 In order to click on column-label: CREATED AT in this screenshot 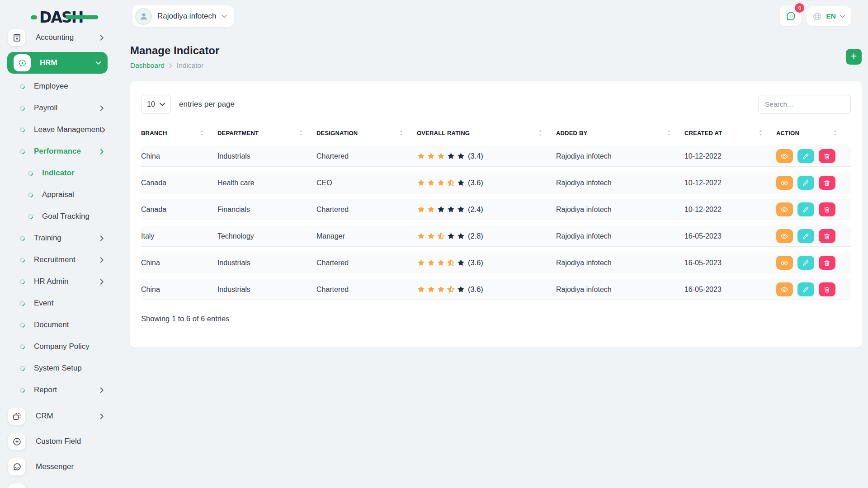, I will do `click(703, 133)`.